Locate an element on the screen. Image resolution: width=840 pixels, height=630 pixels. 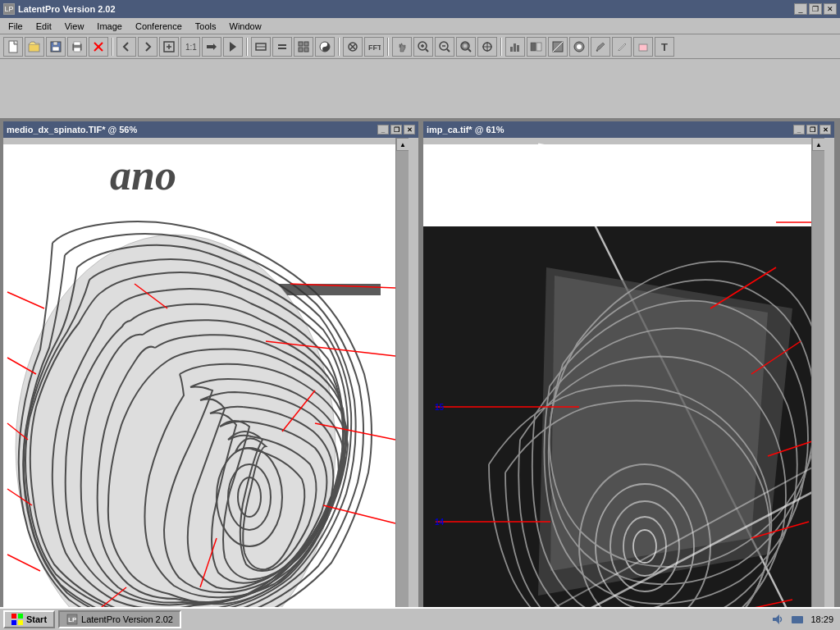
new-btn is located at coordinates (13, 47).